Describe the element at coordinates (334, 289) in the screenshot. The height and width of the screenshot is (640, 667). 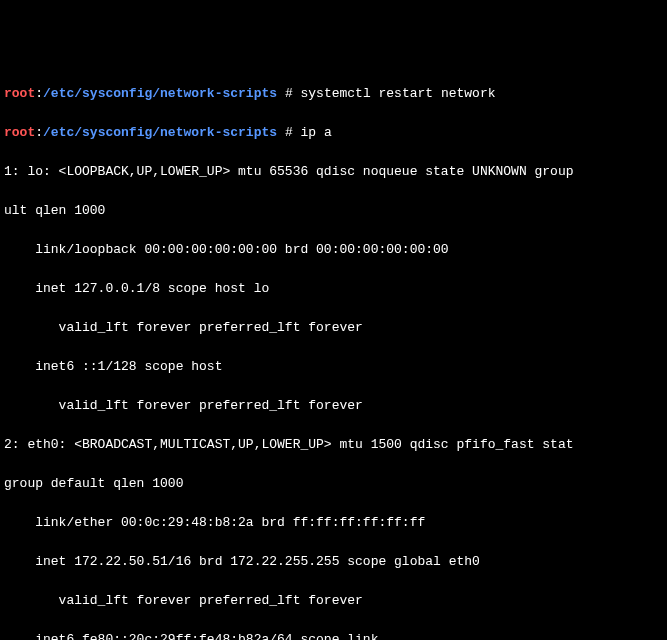
I see `output-line: inet 127.0.0.1/8 scope host lo` at that location.